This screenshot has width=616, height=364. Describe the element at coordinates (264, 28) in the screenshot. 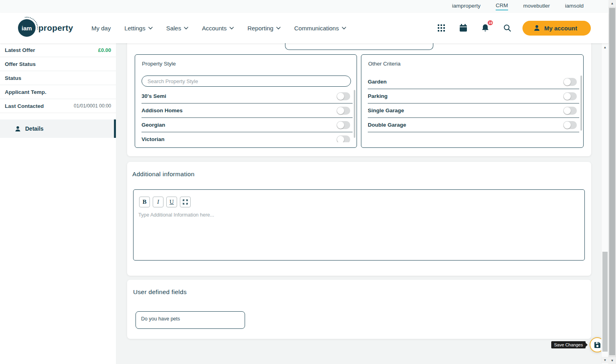

I see `nav-reporting: Reporting` at that location.